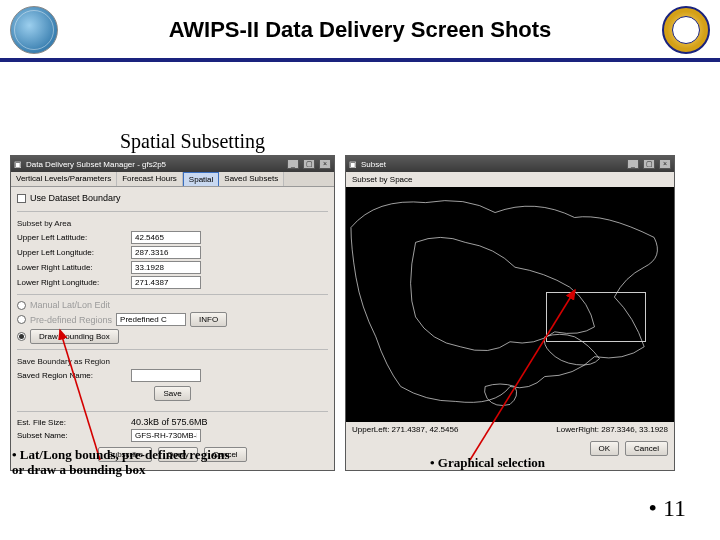 The width and height of the screenshot is (720, 540). Describe the element at coordinates (374, 164) in the screenshot. I see `map-window-title: Subset` at that location.